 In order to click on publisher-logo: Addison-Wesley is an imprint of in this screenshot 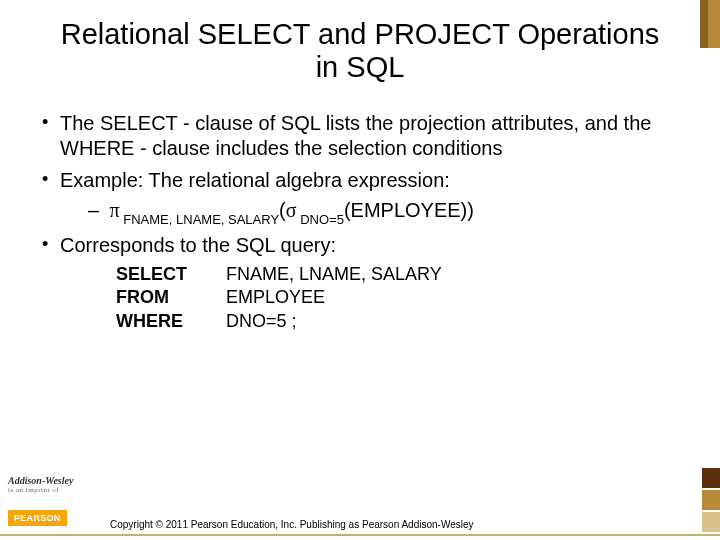, I will do `click(40, 484)`.